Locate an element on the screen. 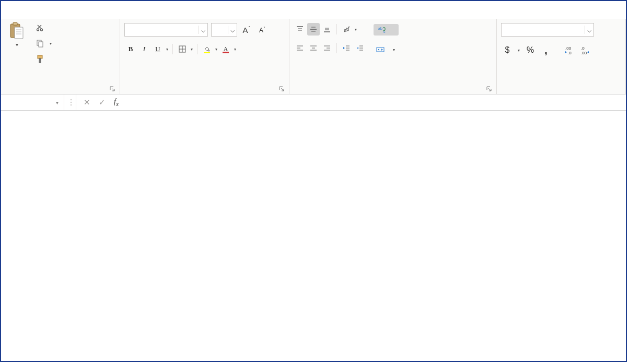  percent-button: % is located at coordinates (530, 50).